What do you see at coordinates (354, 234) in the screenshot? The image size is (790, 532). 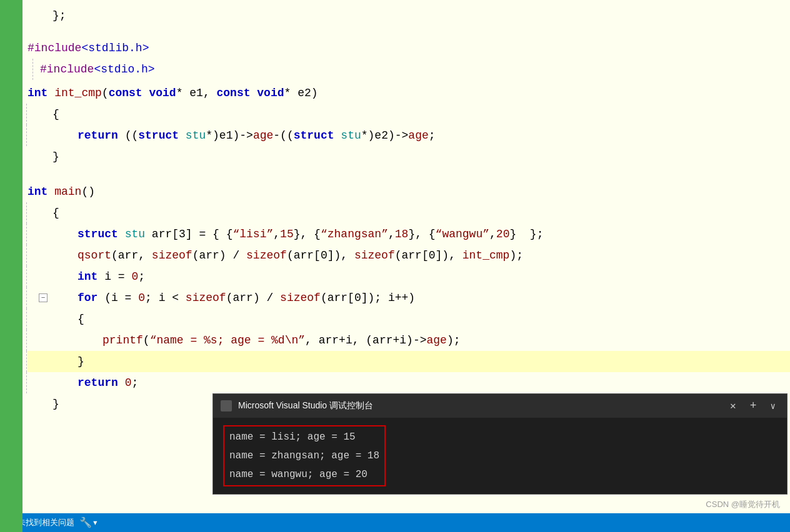 I see `code-text: “zhangsan”` at bounding box center [354, 234].